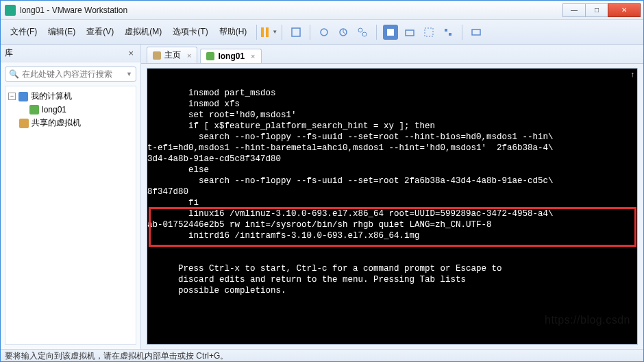 This screenshot has width=644, height=362. What do you see at coordinates (54, 110) in the screenshot?
I see `tree-label: long01` at bounding box center [54, 110].